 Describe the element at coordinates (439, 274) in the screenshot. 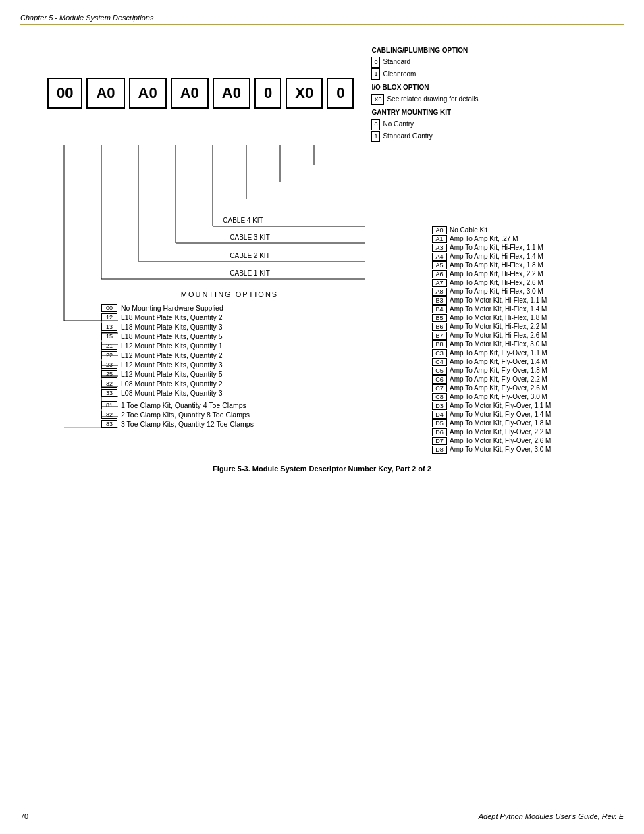

I see `cable-code: A6` at that location.